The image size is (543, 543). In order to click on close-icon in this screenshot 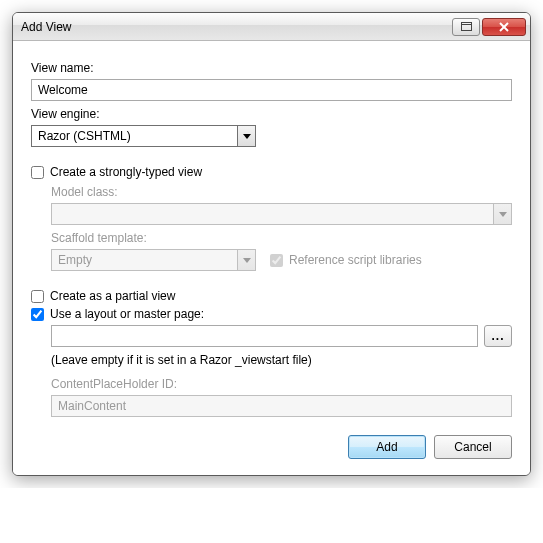, I will do `click(504, 27)`.